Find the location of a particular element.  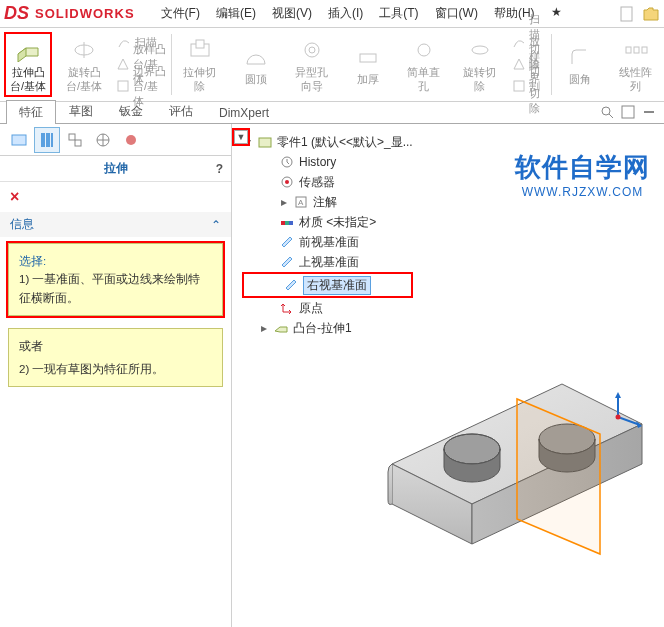

chevron-up-icon: ⌃ is located at coordinates (216, 225).